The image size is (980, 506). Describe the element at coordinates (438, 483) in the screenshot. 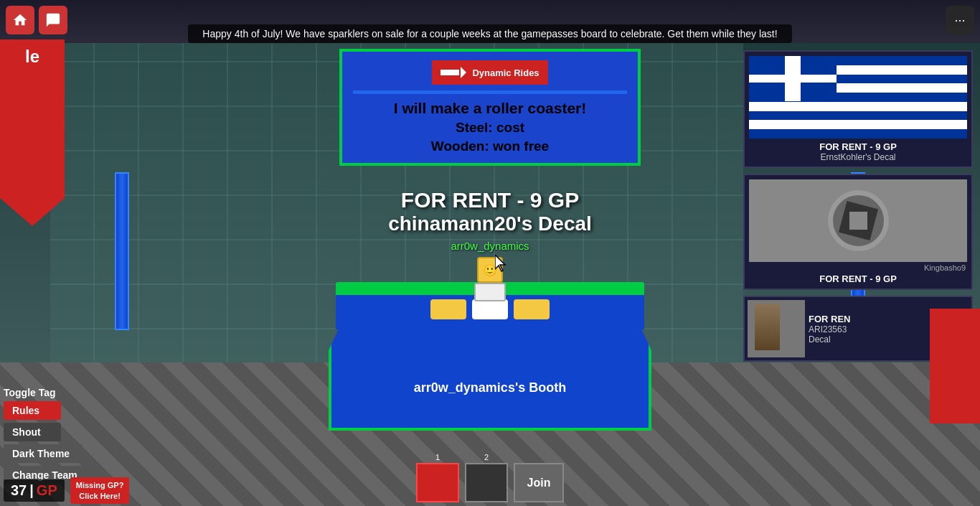

I see `team1-icon` at that location.